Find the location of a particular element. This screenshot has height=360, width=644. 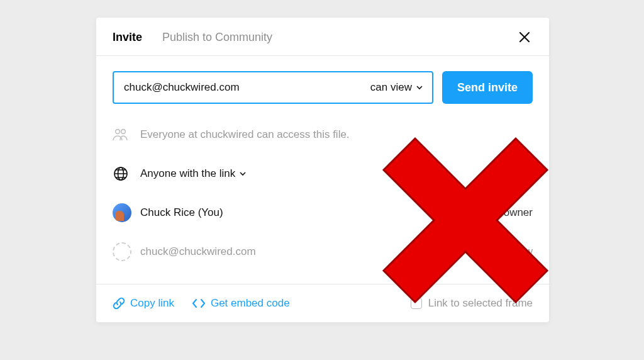

link-to-frame-label: Link to selected frame is located at coordinates (480, 303).